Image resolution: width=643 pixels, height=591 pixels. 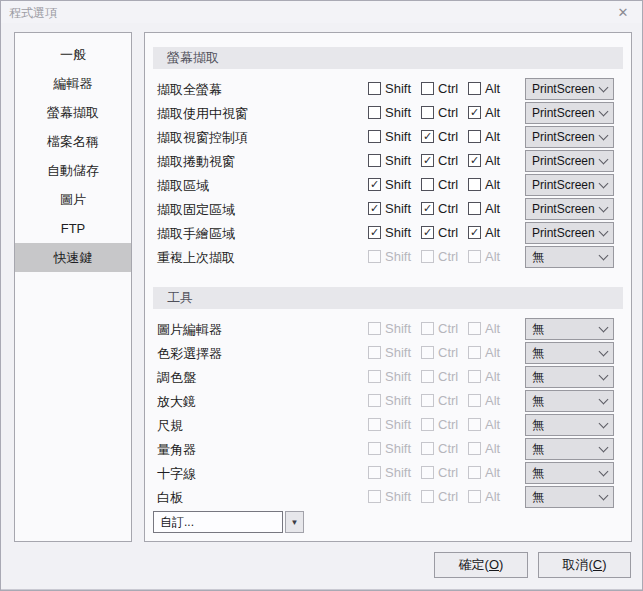 What do you see at coordinates (176, 402) in the screenshot?
I see `row-label: 放大鏡` at bounding box center [176, 402].